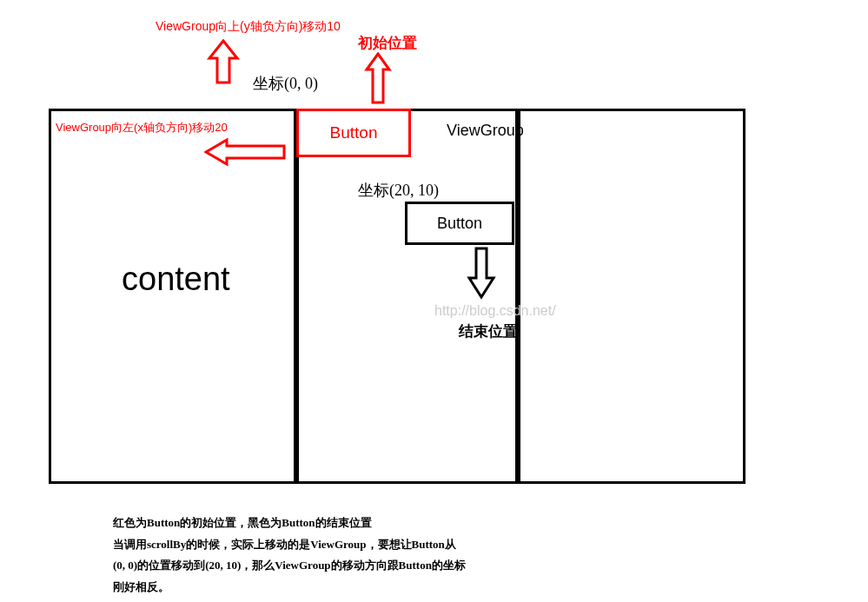 The height and width of the screenshot is (602, 868). What do you see at coordinates (354, 133) in the screenshot?
I see `button-red-box: Button` at bounding box center [354, 133].